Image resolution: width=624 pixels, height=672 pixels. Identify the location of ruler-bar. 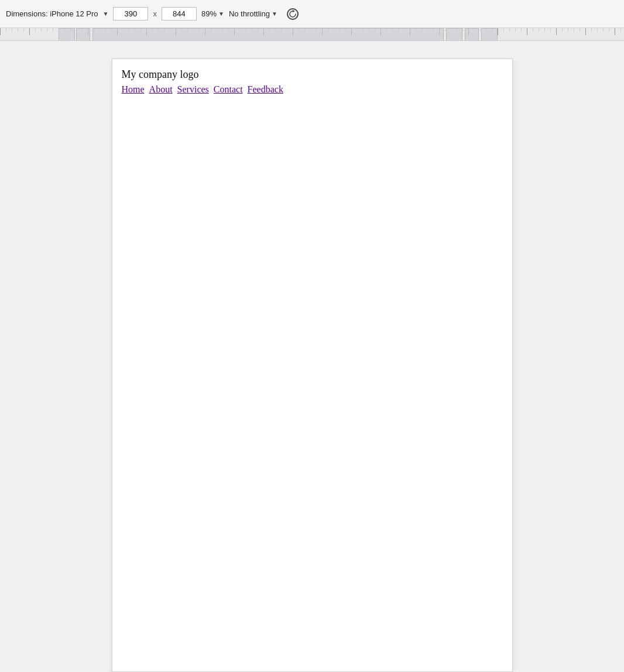
(312, 35).